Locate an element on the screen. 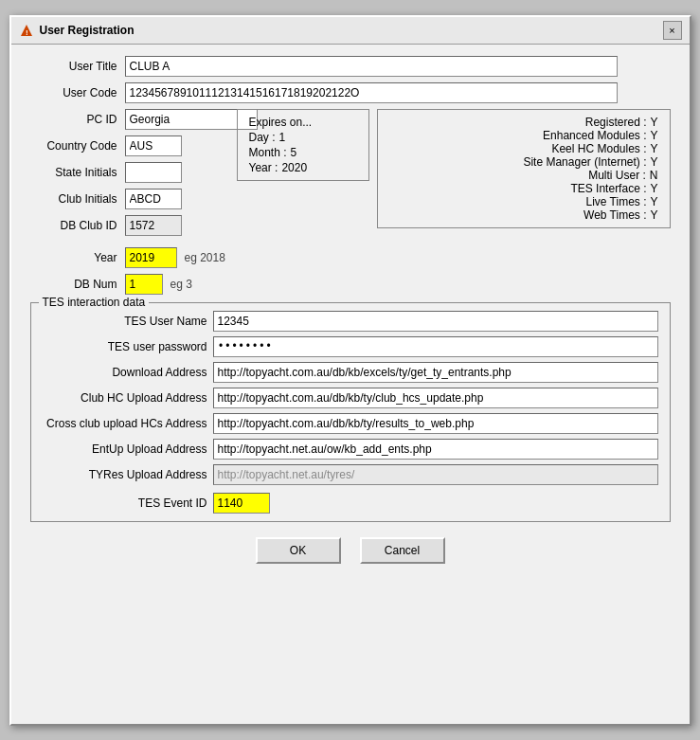 The width and height of the screenshot is (700, 740). web-times-value: Y is located at coordinates (654, 215).